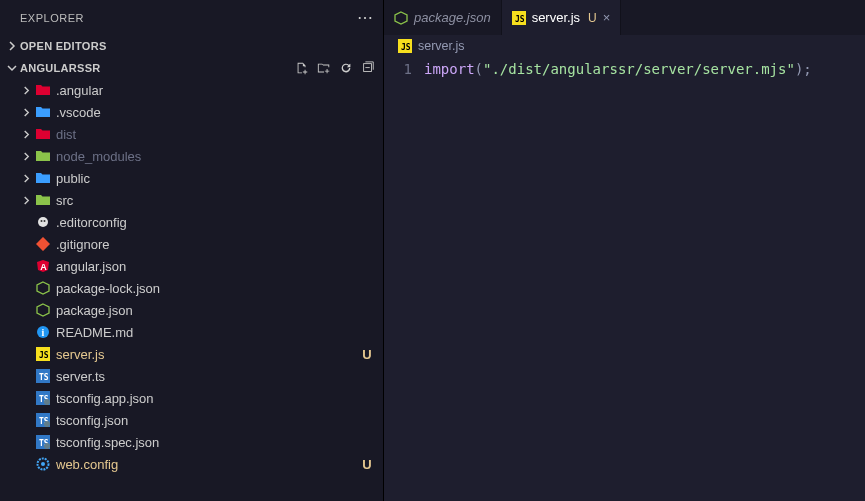 This screenshot has width=865, height=501. What do you see at coordinates (192, 332) in the screenshot?
I see `tree-file: iREADME.md` at bounding box center [192, 332].